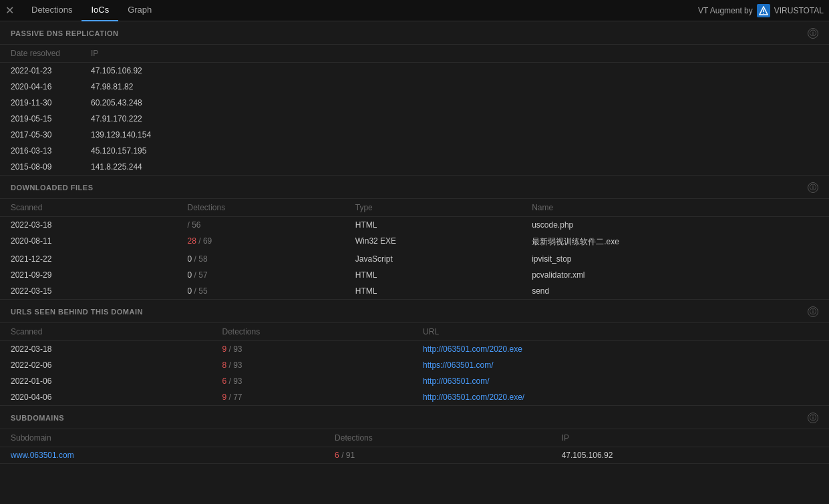 The image size is (829, 504). I want to click on file-scanned: 2022-03-18, so click(88, 226).